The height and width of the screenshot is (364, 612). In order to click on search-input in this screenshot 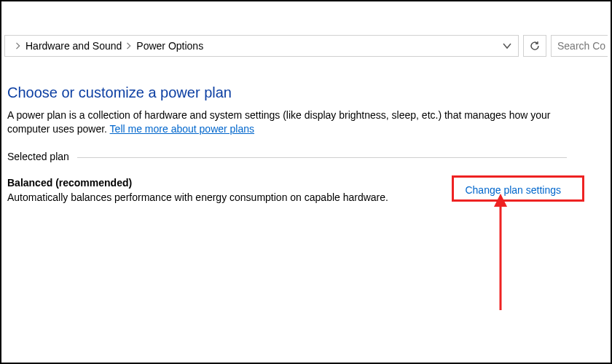, I will do `click(583, 46)`.